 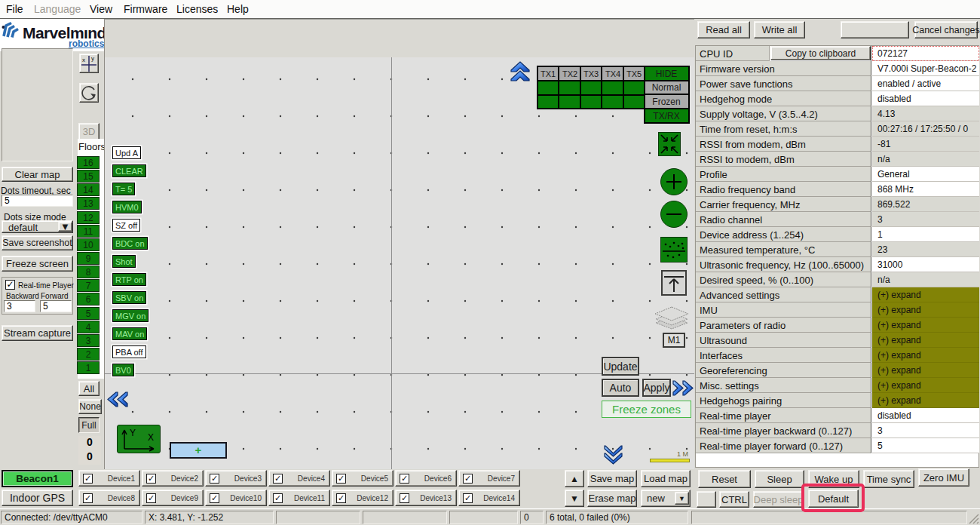 I want to click on svg-text: X, so click(x=151, y=438).